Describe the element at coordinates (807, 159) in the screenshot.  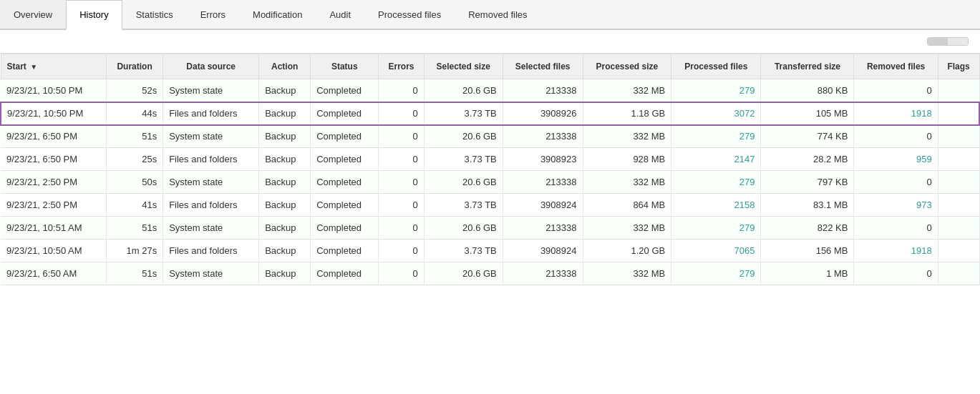
I see `cell-transferred_size: 28.2 MB` at that location.